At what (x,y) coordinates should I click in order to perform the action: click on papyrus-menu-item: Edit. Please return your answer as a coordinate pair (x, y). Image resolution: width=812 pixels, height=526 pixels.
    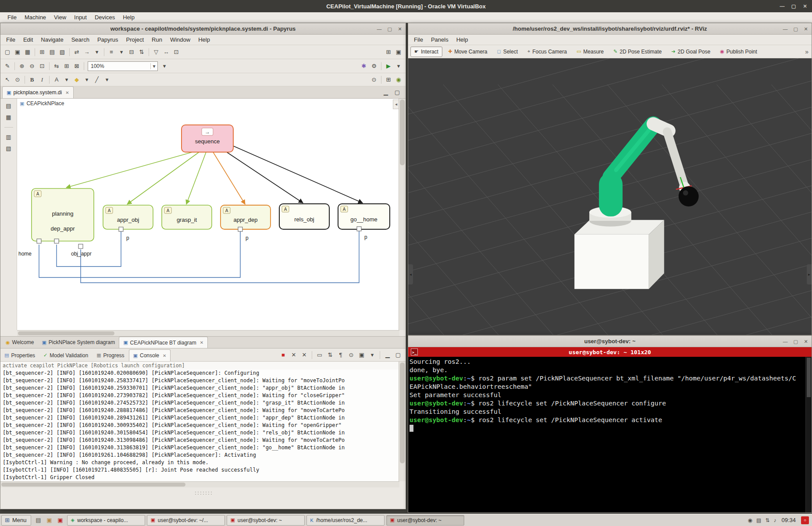
    Looking at the image, I should click on (28, 39).